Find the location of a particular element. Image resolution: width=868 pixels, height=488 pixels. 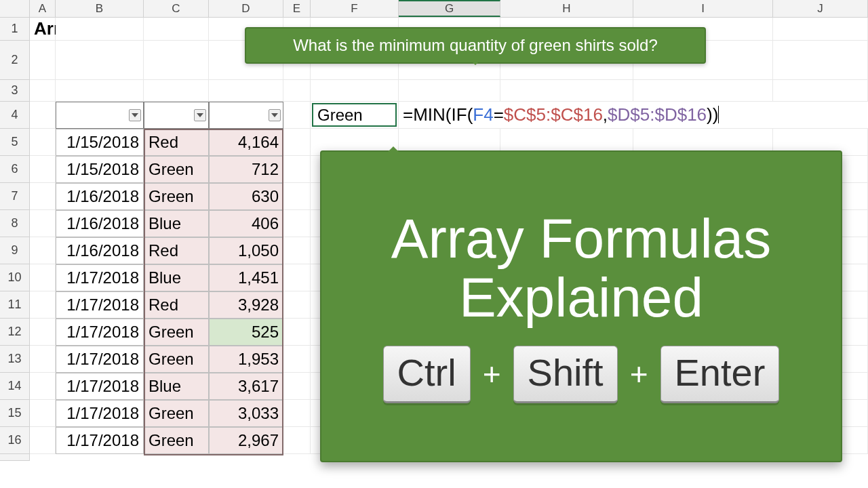

cell-F3 is located at coordinates (355, 91).